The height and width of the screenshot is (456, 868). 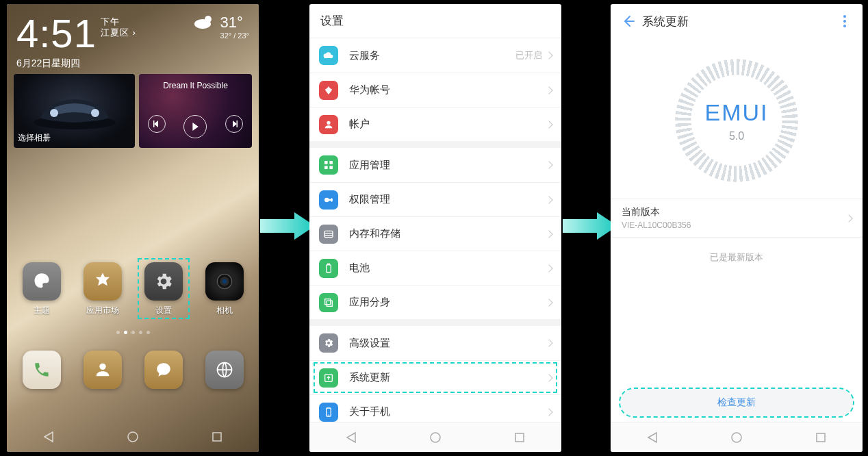 I want to click on app-camera: 相机, so click(x=225, y=289).